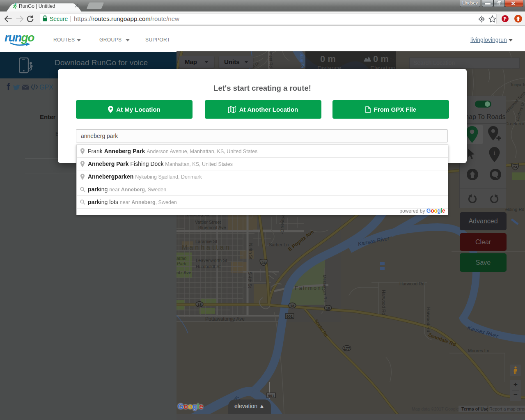  What do you see at coordinates (518, 85) in the screenshot?
I see `svg-text: Tonya Te` at bounding box center [518, 85].